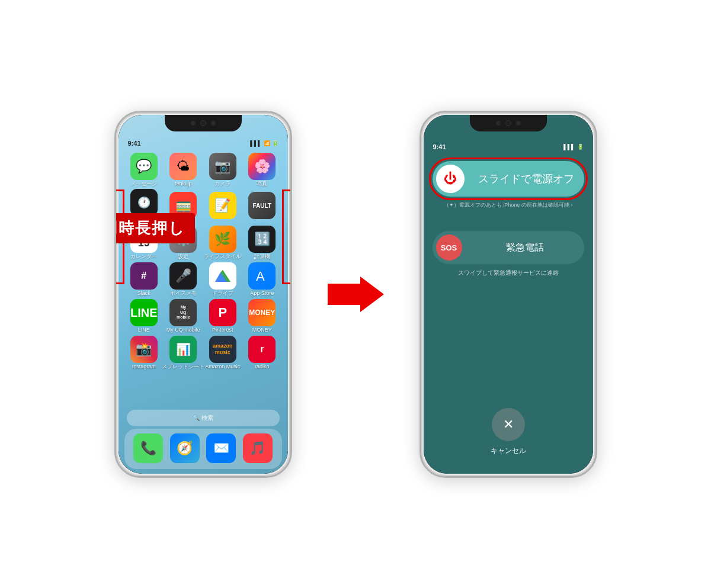 Image resolution: width=711 pixels, height=588 pixels. What do you see at coordinates (262, 294) in the screenshot?
I see `appstore-label: App Store` at bounding box center [262, 294].